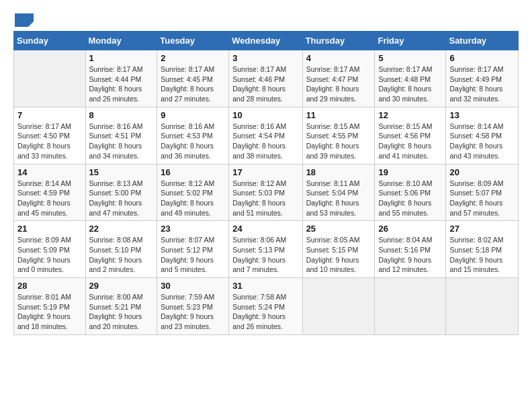  I want to click on column-header-wednesday: Wednesday, so click(266, 41).